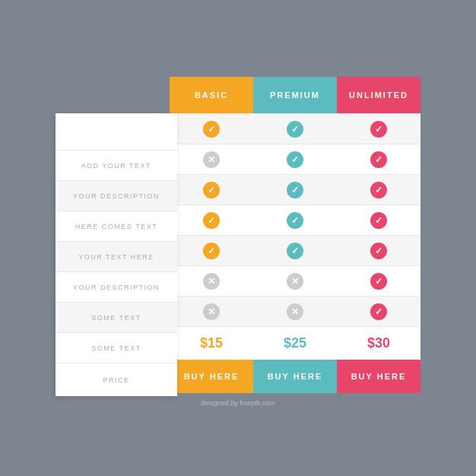  Describe the element at coordinates (211, 129) in the screenshot. I see `cell-basic-1: ✓` at that location.